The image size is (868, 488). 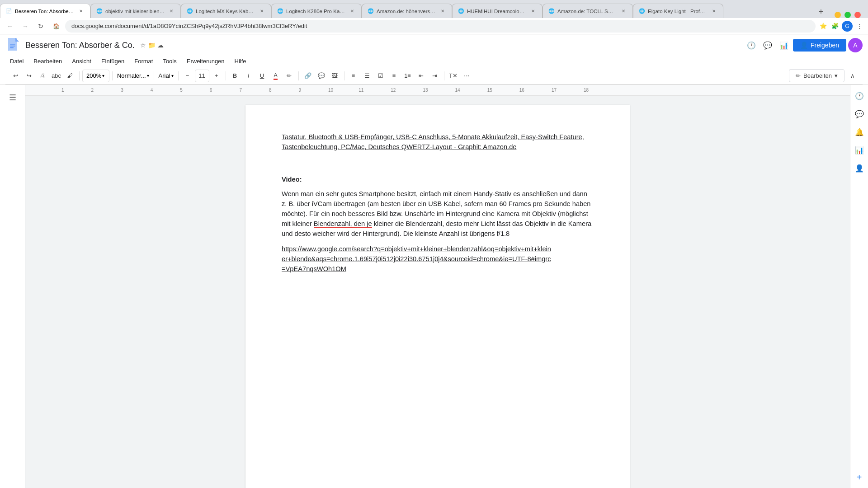 What do you see at coordinates (143, 45) in the screenshot?
I see `star-icon: ☆` at bounding box center [143, 45].